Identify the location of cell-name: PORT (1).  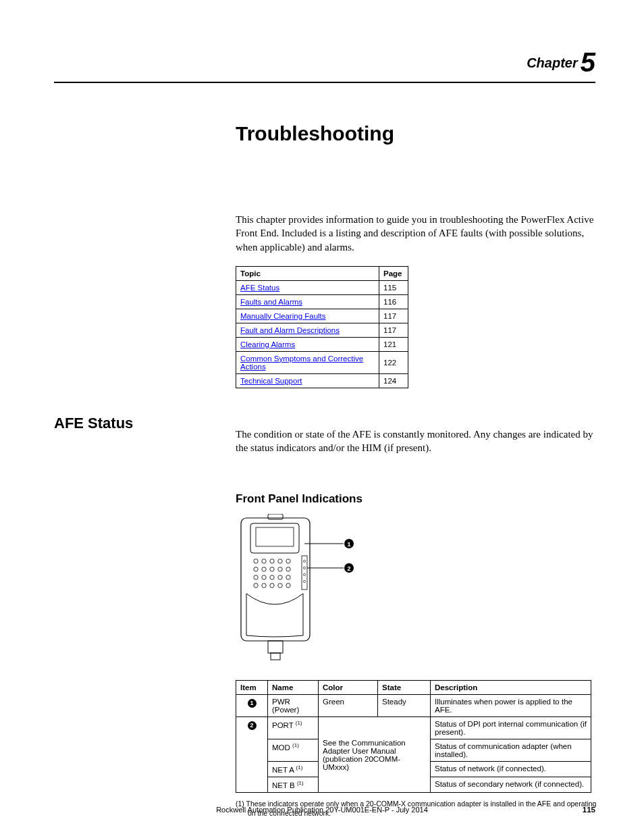
(293, 728).